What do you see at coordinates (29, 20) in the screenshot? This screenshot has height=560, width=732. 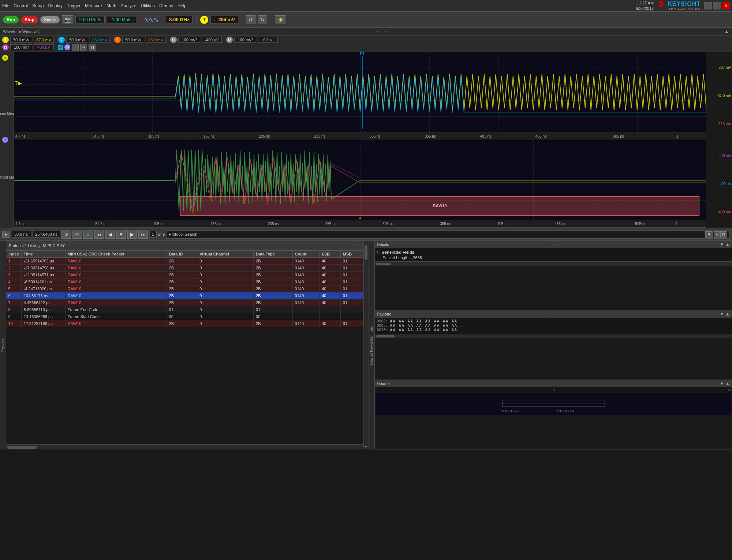 I see `stop-button: Stop` at bounding box center [29, 20].